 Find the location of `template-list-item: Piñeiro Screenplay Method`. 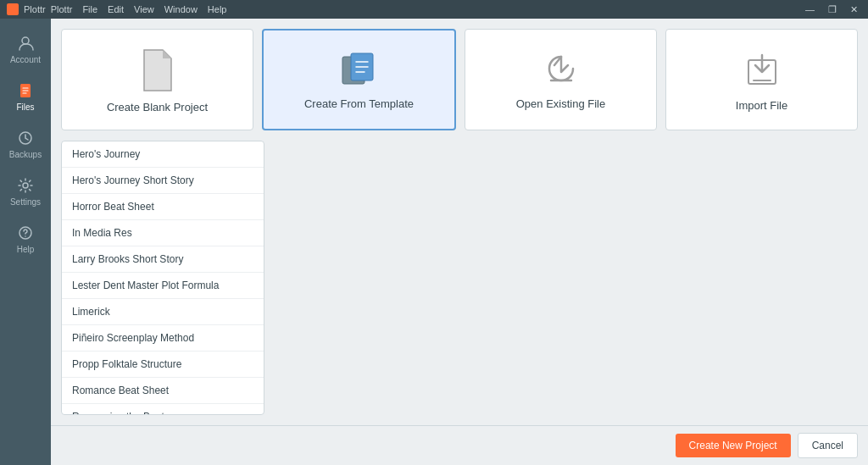

template-list-item: Piñeiro Screenplay Method is located at coordinates (163, 339).